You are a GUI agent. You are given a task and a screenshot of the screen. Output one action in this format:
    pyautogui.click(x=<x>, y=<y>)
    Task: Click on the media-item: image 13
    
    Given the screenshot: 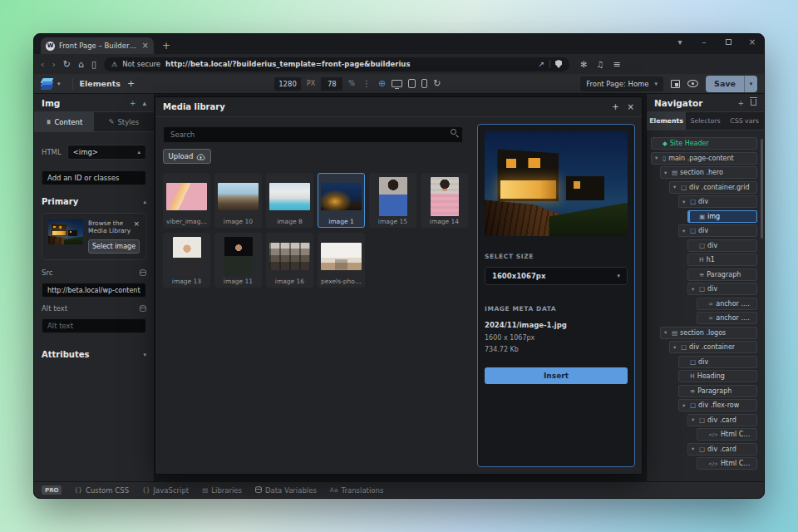 What is the action you would take?
    pyautogui.click(x=186, y=260)
    